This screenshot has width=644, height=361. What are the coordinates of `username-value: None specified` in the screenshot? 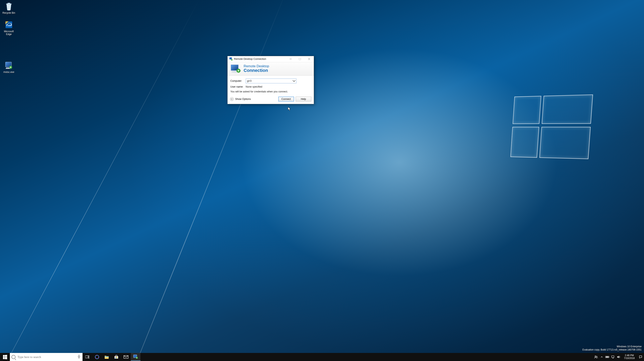 It's located at (254, 87).